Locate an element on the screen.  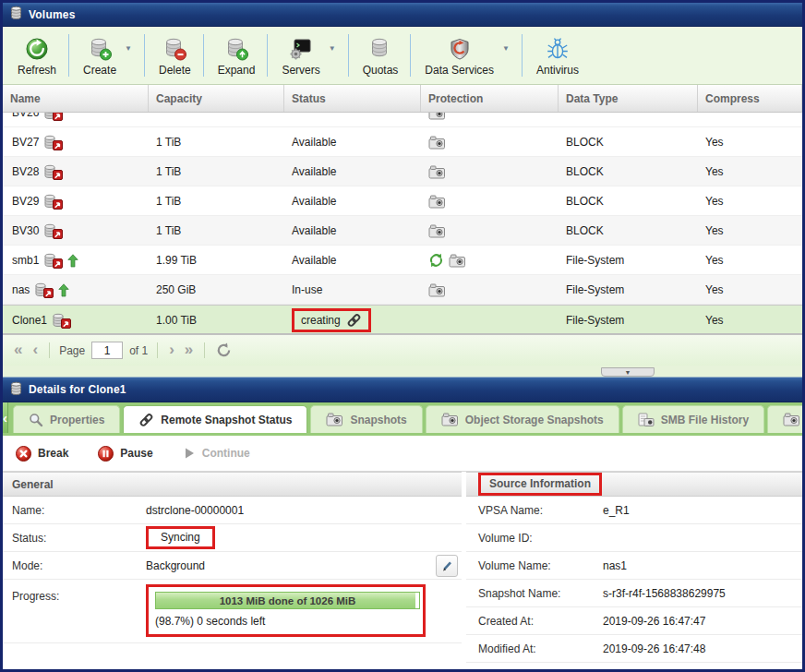
database-icon is located at coordinates (17, 15).